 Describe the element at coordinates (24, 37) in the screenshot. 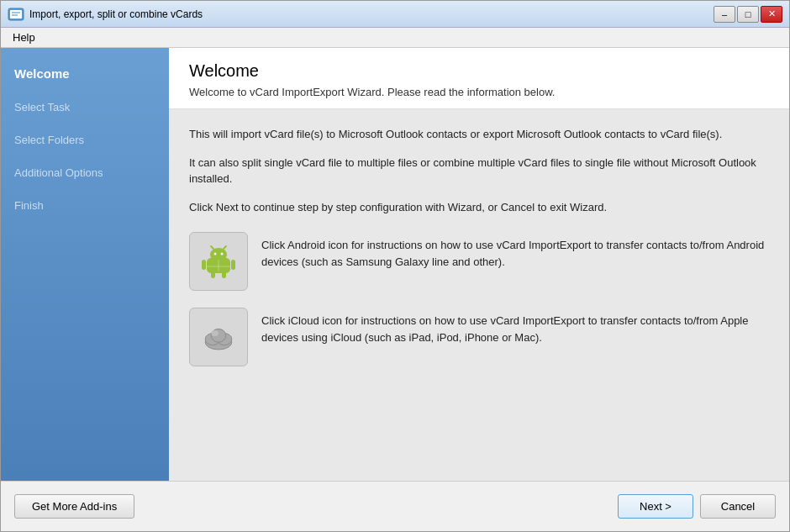

I see `menu-item-help: Help` at that location.